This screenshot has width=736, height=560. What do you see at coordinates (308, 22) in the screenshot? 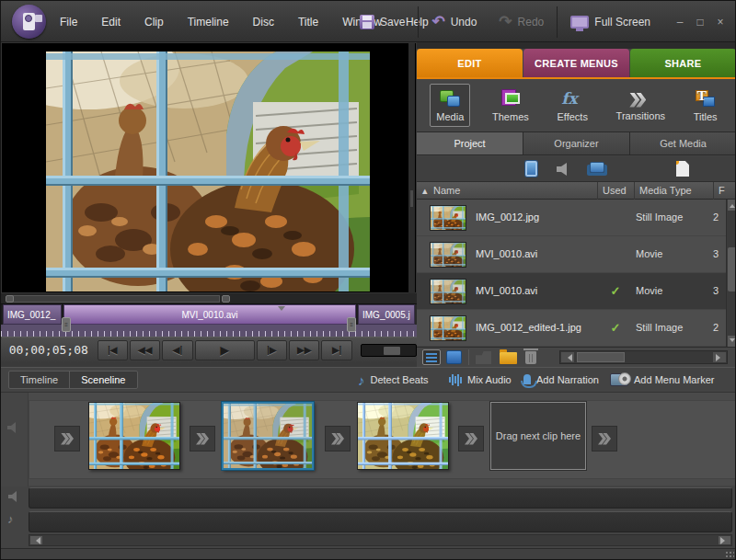
I see `menu-title: Title` at bounding box center [308, 22].